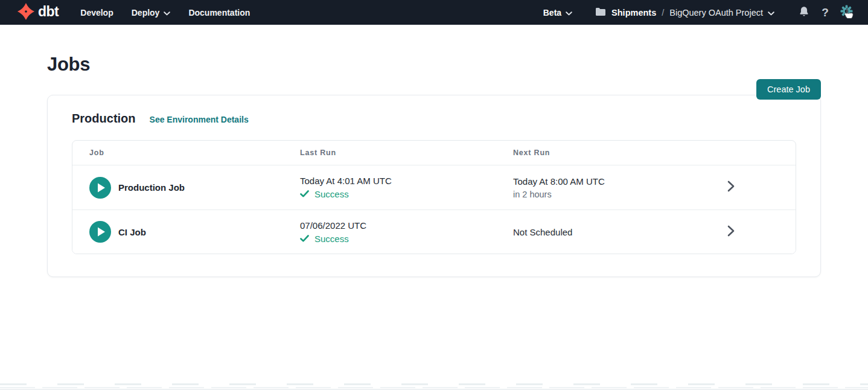 The width and height of the screenshot is (868, 390). Describe the element at coordinates (716, 13) in the screenshot. I see `breadcrumb-environment-label: BigQuery OAuth Project` at that location.